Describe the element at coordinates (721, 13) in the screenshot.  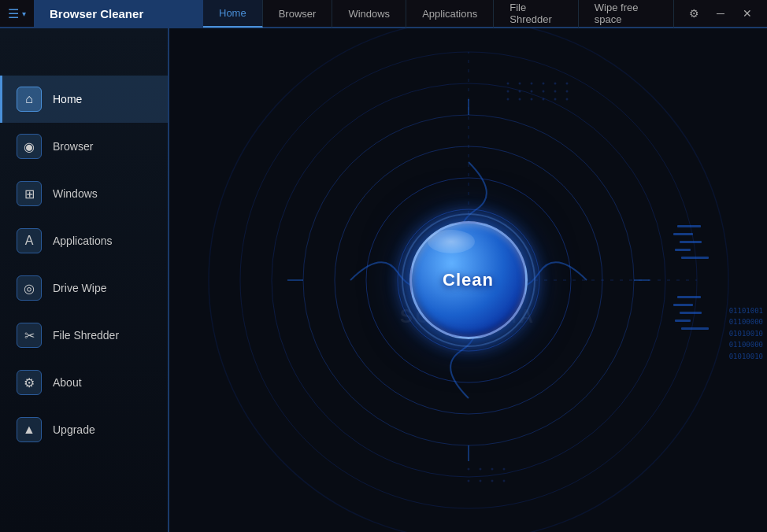
I see `minimize-button: ─` at that location.